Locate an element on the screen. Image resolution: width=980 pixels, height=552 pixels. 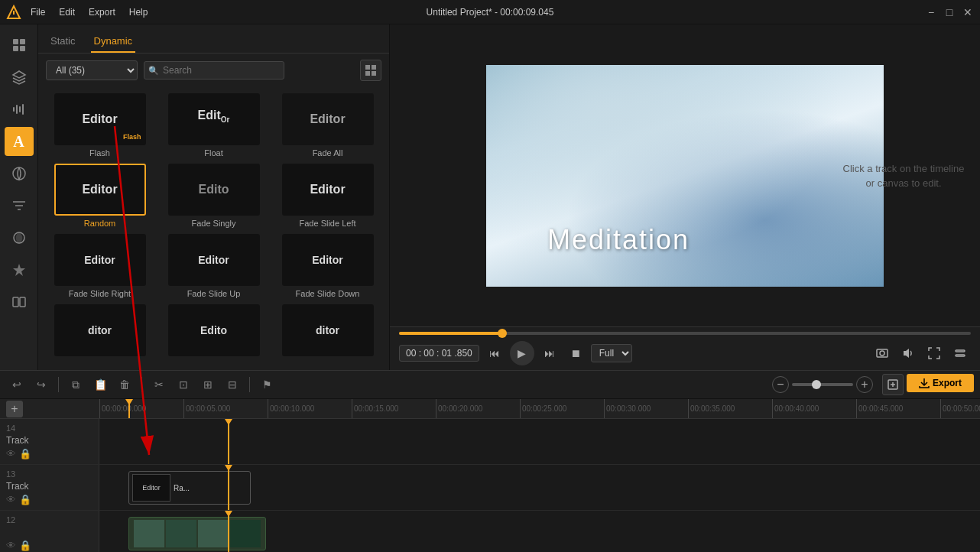
close-button: ✕ is located at coordinates (968, 12).